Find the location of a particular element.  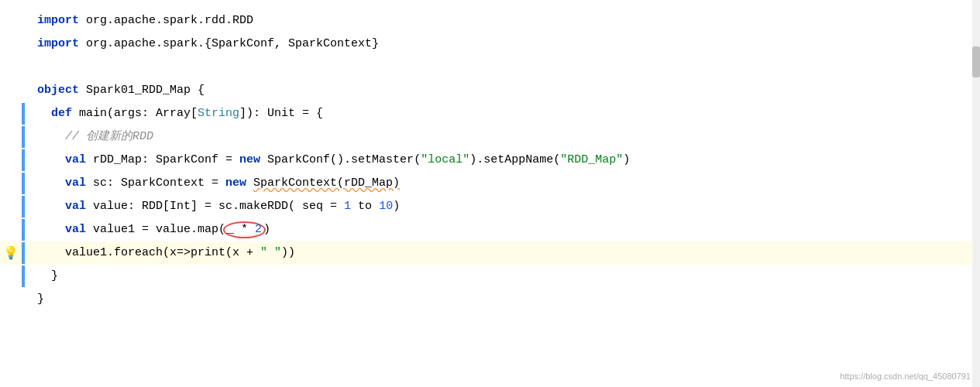

code-line-4: object Spark01_RDD_Map { is located at coordinates (490, 91).